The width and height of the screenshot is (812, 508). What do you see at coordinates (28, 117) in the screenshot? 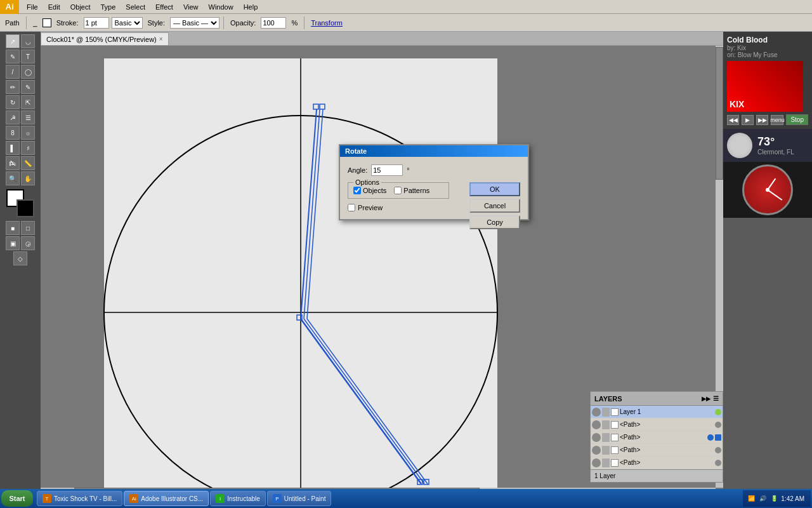
I see `gradient-tool: ☰` at bounding box center [28, 117].